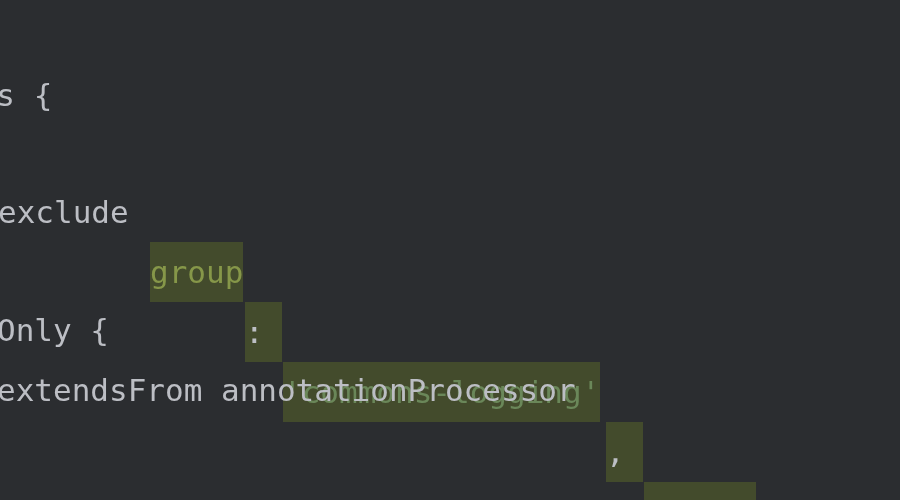 The width and height of the screenshot is (900, 500). What do you see at coordinates (450, 35) in the screenshot?
I see `code-line: ations {` at bounding box center [450, 35].